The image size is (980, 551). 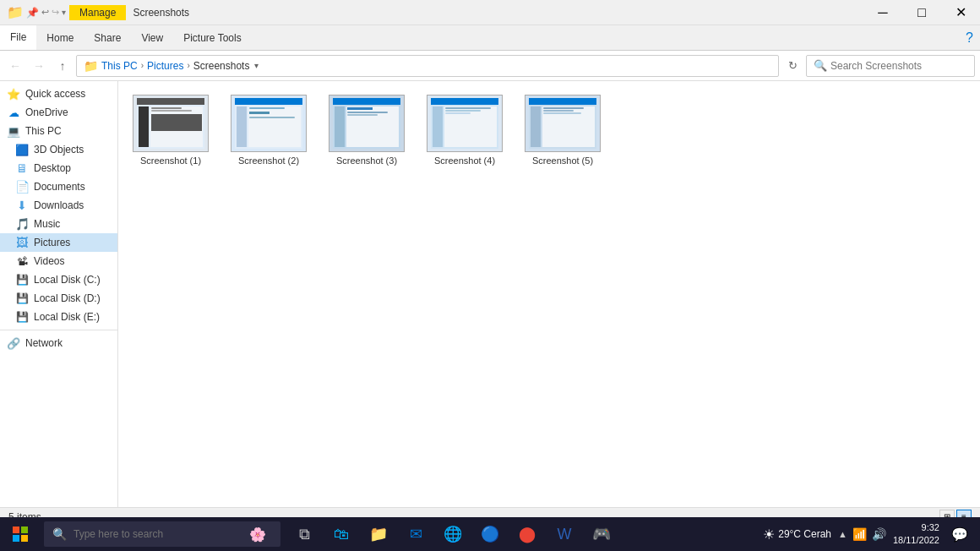 What do you see at coordinates (221, 66) in the screenshot?
I see `path-screenshots: Screenshots` at bounding box center [221, 66].